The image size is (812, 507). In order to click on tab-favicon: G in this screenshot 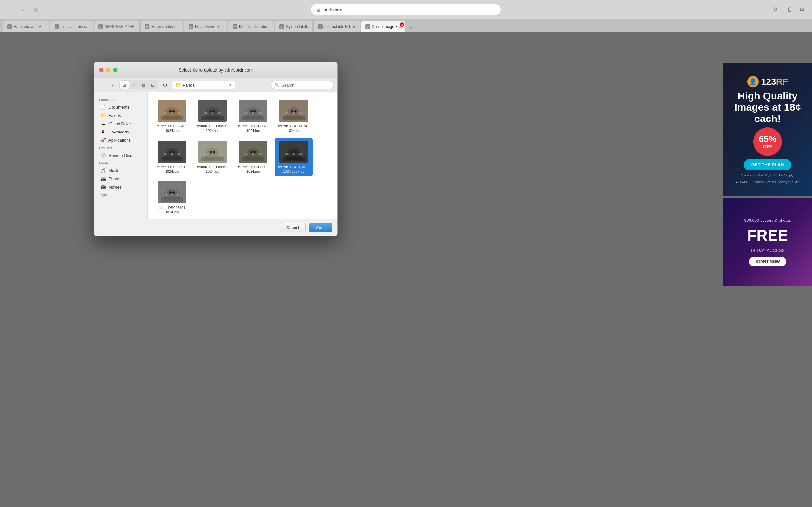, I will do `click(282, 27)`.